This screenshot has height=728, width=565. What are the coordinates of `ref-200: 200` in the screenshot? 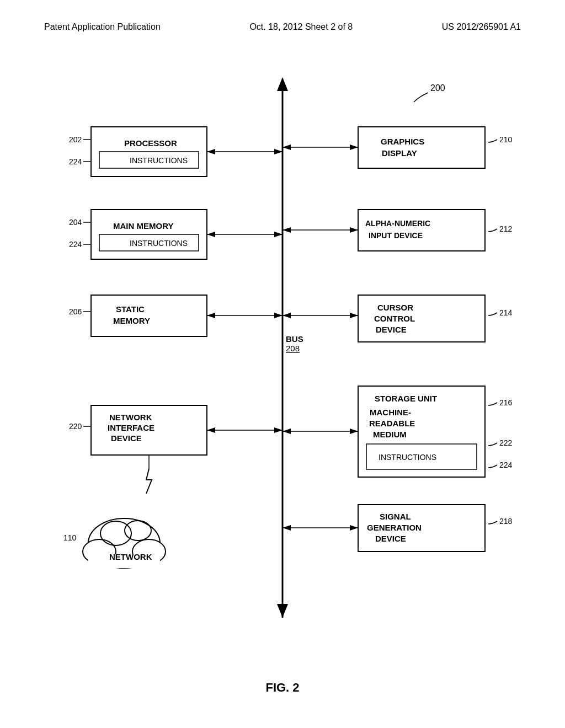 It's located at (438, 88).